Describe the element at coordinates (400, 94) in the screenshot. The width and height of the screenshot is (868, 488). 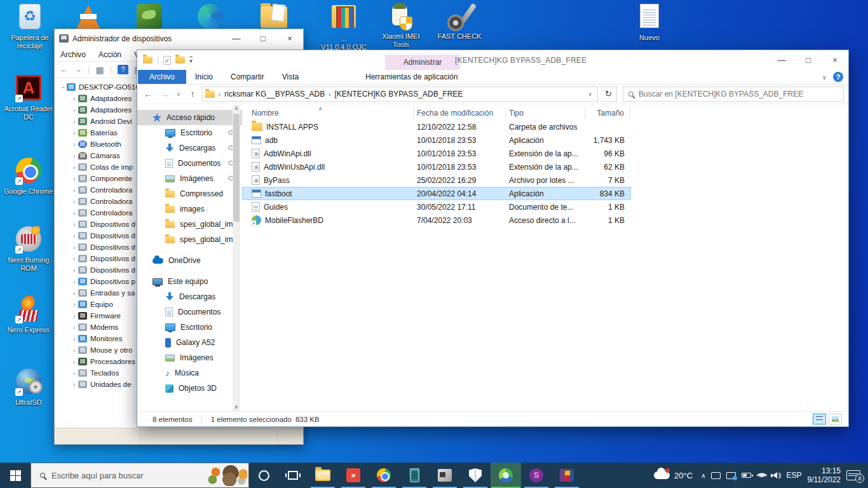
I see `breadcrumb: › ricksmar KG__BYPASS_ADB › [KENTECH]KG …` at that location.